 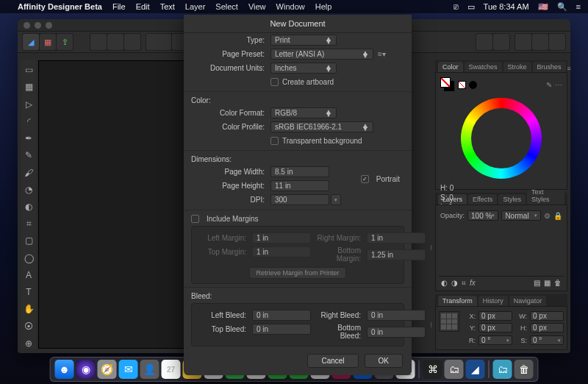 I want to click on shapes-tool: ◯, so click(x=29, y=258).